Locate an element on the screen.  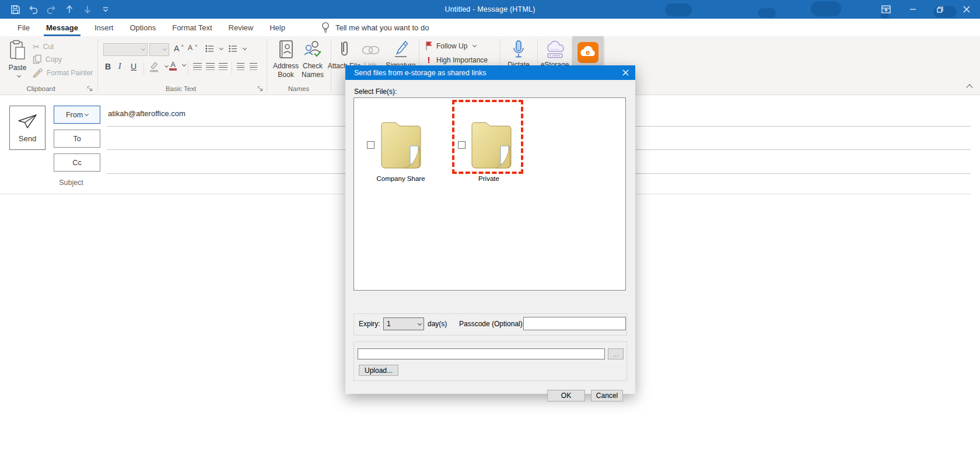
underline-button: U is located at coordinates (134, 67).